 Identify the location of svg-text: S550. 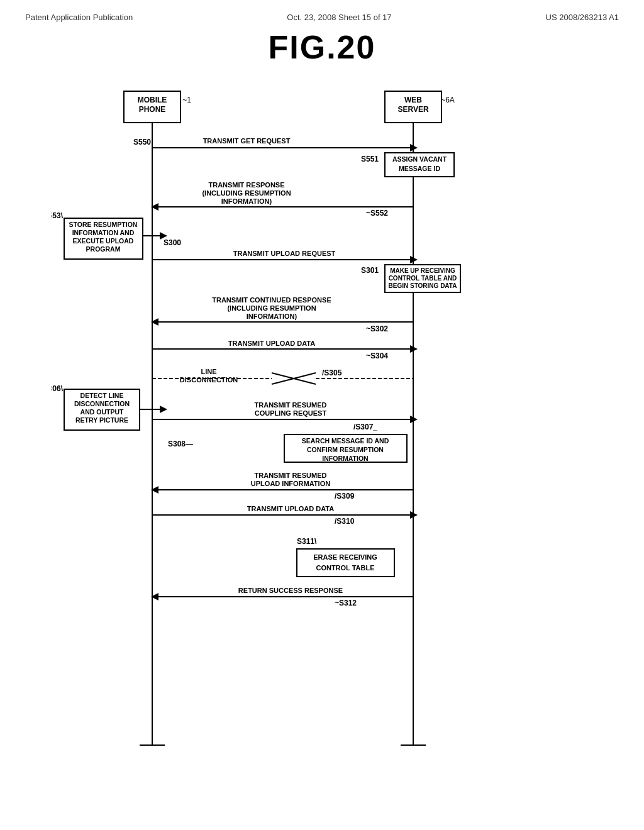
(142, 142).